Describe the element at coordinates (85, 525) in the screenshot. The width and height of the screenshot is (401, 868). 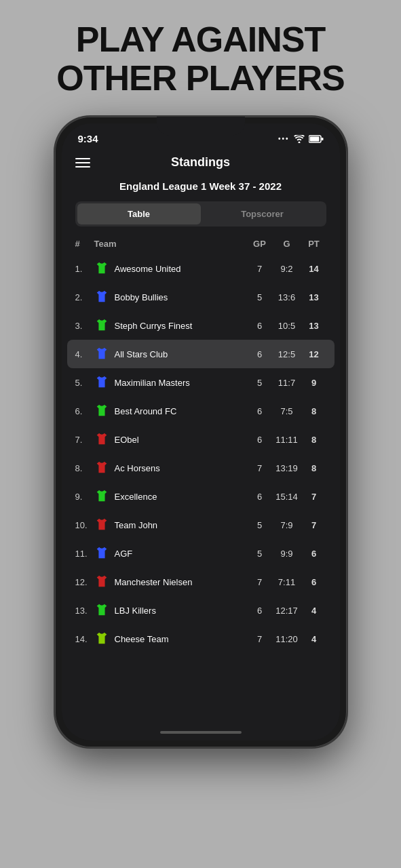
I see `rank-num: 10.` at that location.